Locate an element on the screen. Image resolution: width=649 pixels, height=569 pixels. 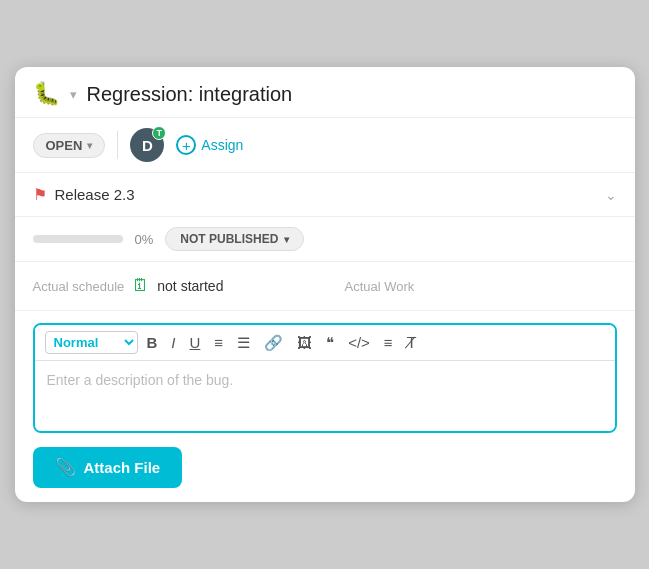
editor-placeholder: Enter a description of the bug. is located at coordinates (140, 380).